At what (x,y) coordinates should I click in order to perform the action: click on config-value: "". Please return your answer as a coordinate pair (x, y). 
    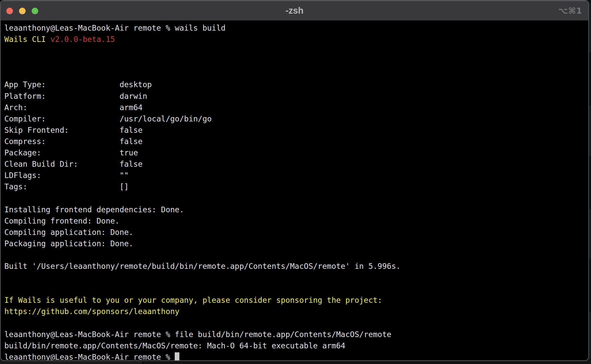
    Looking at the image, I should click on (124, 175).